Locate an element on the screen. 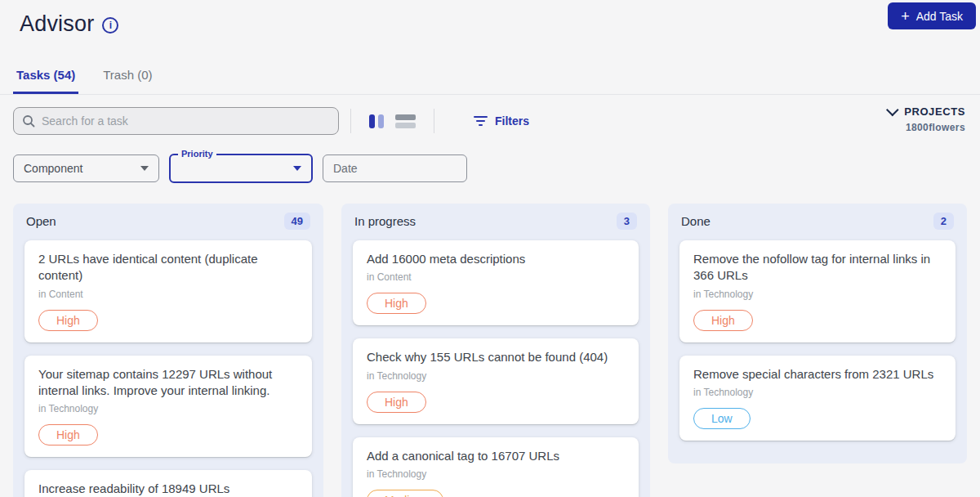 The height and width of the screenshot is (497, 980). task-title: Add a canonical tag to 16707 URLs is located at coordinates (496, 456).